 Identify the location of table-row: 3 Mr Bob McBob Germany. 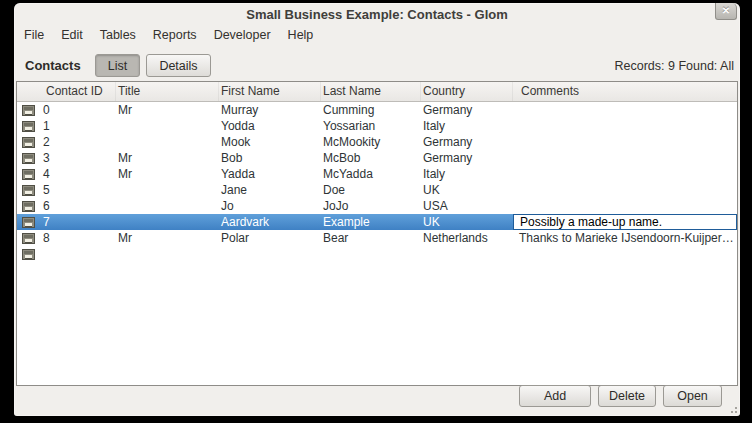
(377, 158).